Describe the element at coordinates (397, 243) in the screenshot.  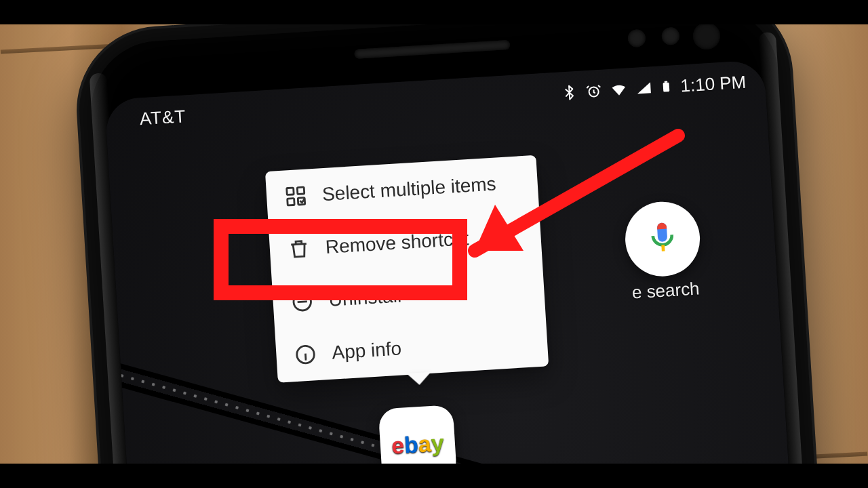
I see `menu-item-label: Remove shortcut` at that location.